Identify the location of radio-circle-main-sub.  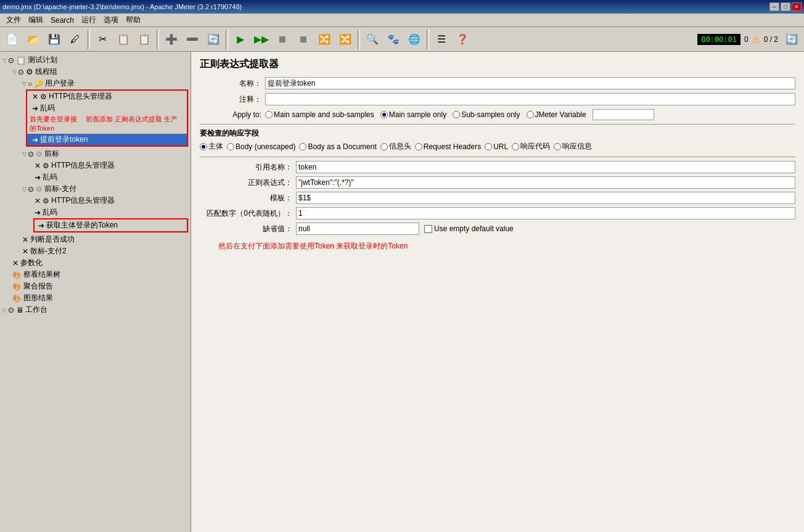
(269, 115).